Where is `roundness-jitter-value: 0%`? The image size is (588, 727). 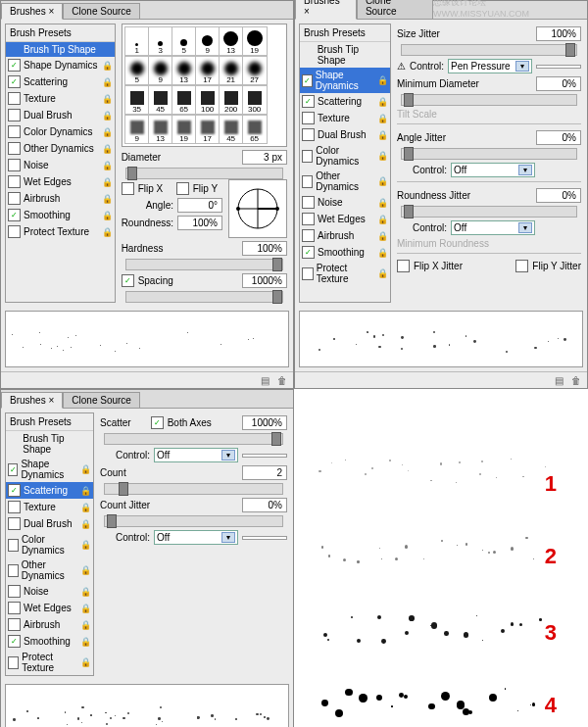 roundness-jitter-value: 0% is located at coordinates (559, 196).